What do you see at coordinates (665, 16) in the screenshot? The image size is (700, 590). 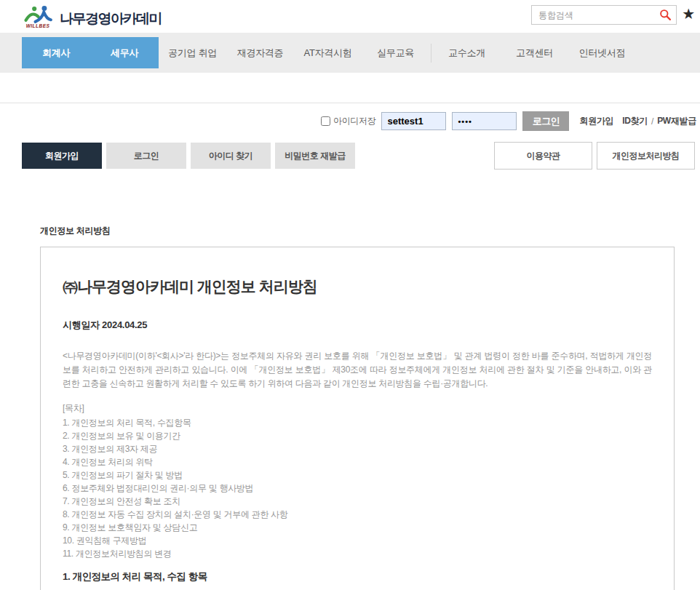 I see `search-icon` at bounding box center [665, 16].